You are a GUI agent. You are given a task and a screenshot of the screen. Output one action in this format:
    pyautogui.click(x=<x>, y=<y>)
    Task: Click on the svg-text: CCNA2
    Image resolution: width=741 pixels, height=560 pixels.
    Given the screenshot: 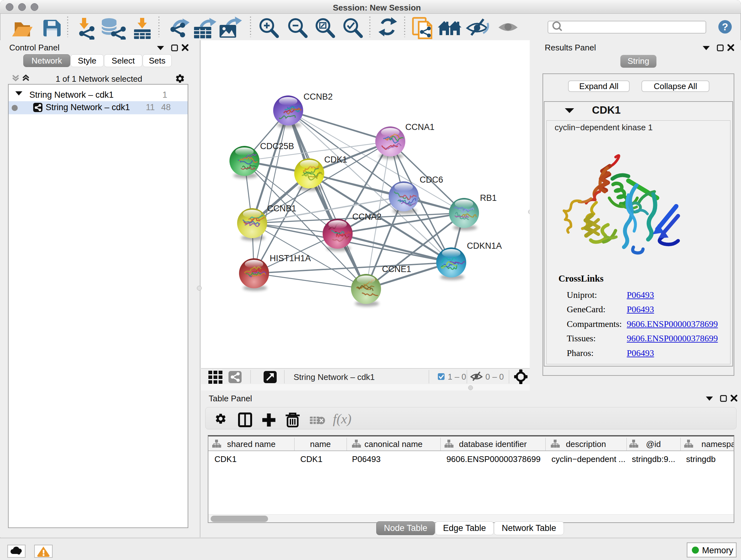 What is the action you would take?
    pyautogui.click(x=367, y=217)
    